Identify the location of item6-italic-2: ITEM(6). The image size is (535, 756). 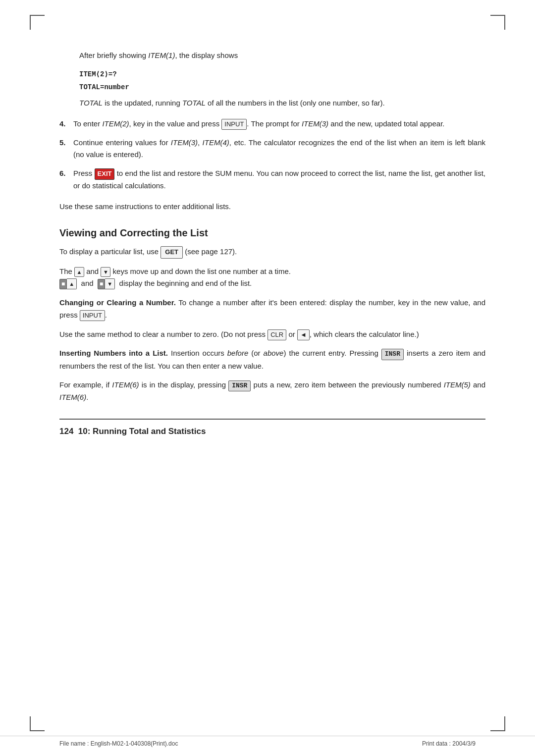
(73, 397).